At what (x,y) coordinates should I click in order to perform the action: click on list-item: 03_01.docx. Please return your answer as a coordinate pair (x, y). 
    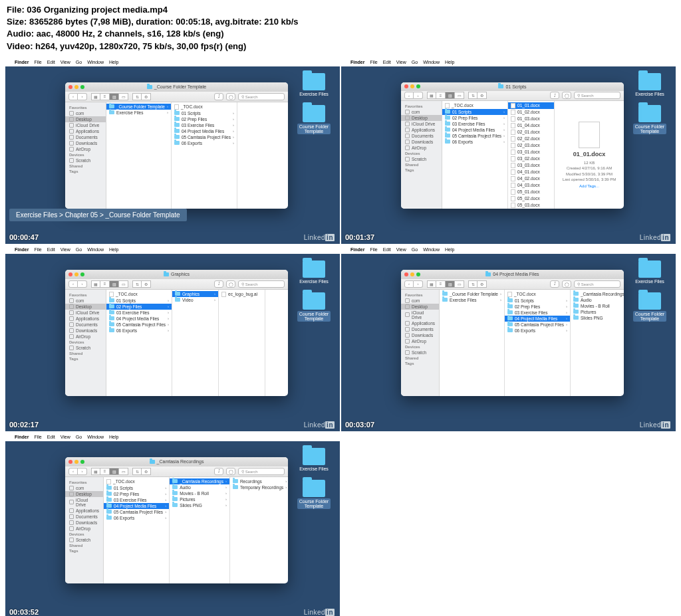
    Looking at the image, I should click on (531, 152).